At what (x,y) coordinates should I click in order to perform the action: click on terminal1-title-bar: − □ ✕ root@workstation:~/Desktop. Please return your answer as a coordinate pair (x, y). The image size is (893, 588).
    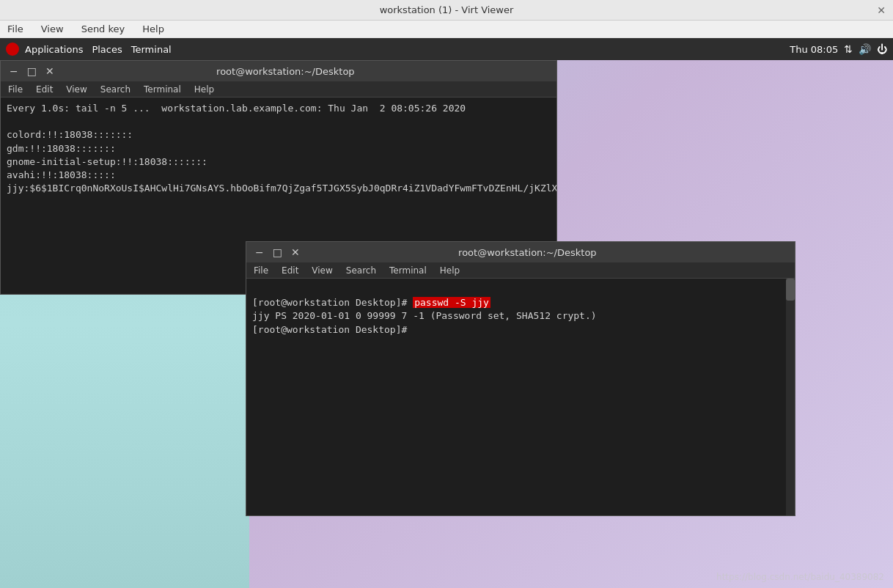
    Looking at the image, I should click on (279, 71).